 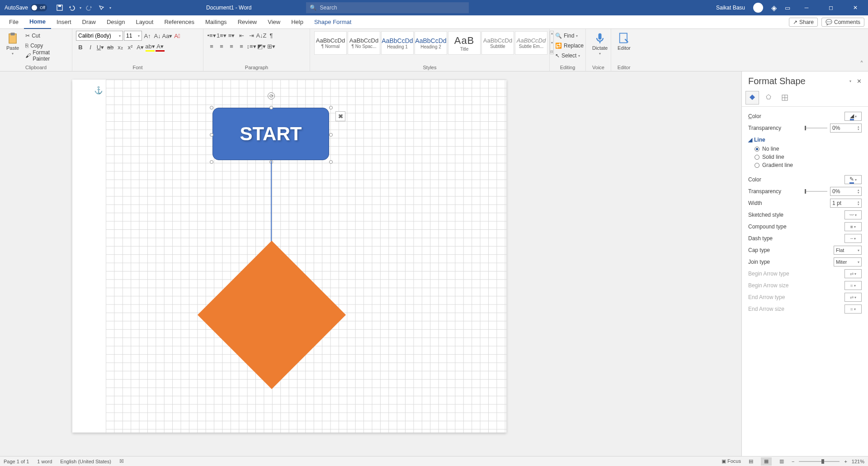 I want to click on zoom-out-button: −, so click(x=793, y=461).